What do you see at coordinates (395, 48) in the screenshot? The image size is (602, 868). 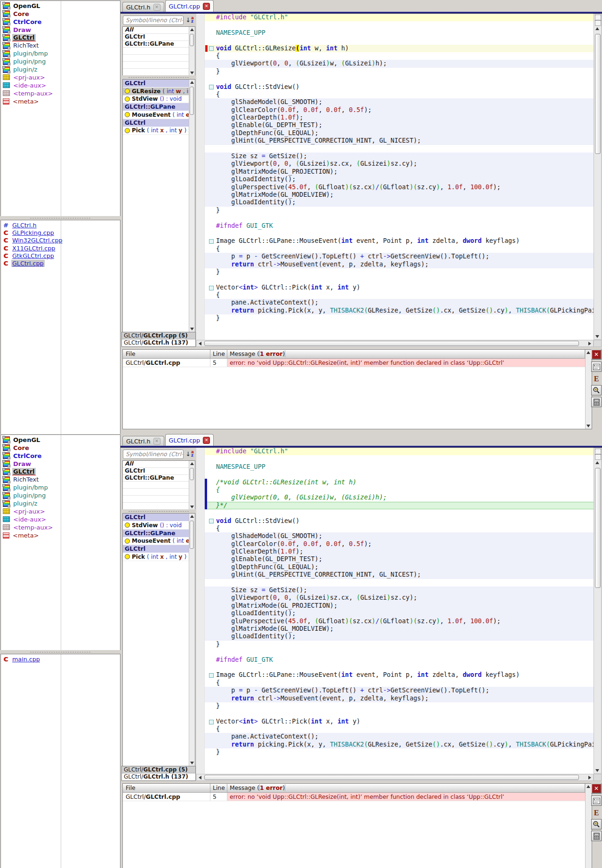 I see `code-line: void GLCtrl::GLResize(int w, int h)` at bounding box center [395, 48].